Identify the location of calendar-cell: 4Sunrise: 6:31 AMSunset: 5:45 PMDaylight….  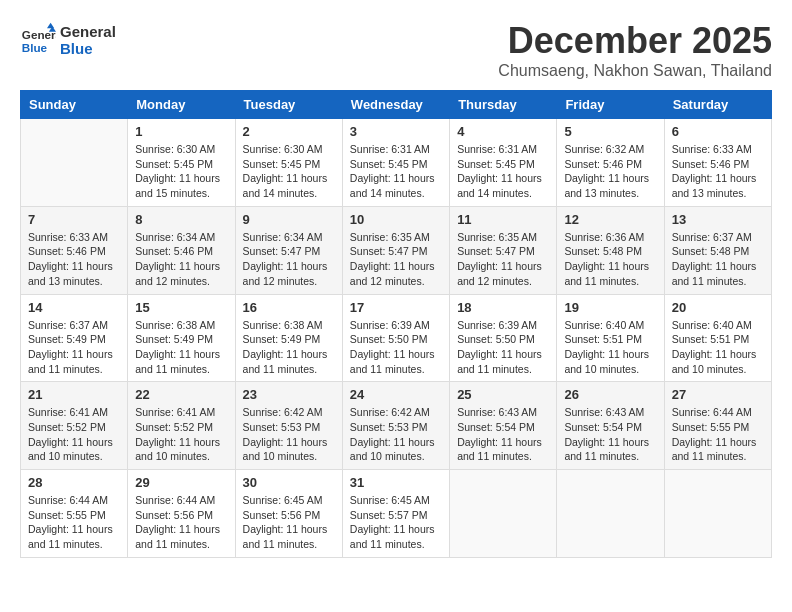
(504, 163).